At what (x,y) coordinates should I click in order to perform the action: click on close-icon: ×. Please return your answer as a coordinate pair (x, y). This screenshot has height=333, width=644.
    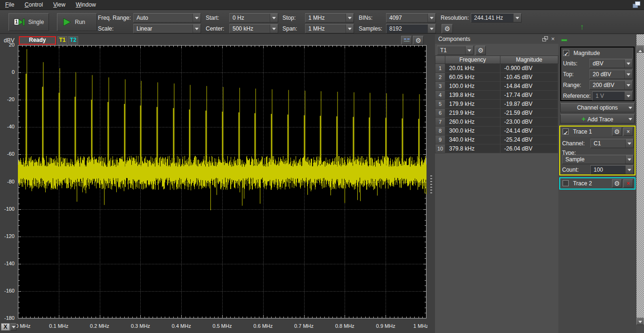
    Looking at the image, I should click on (553, 39).